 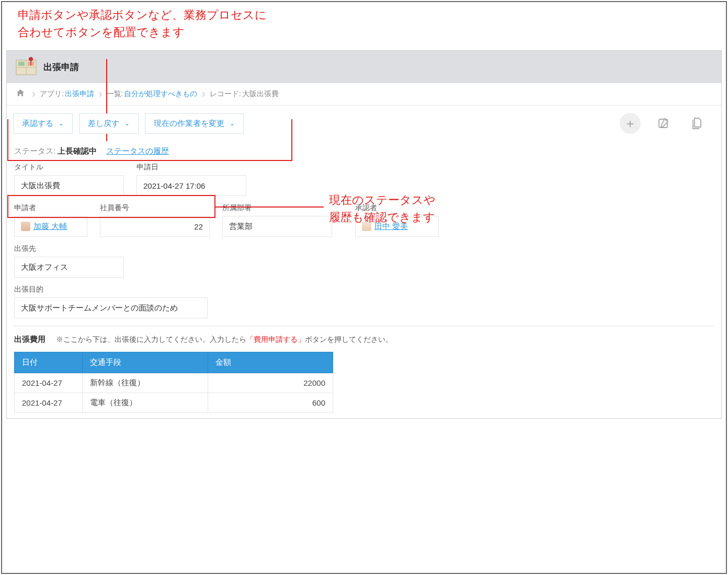 What do you see at coordinates (69, 267) in the screenshot?
I see `field-value-destination: 大阪オフィス` at bounding box center [69, 267].